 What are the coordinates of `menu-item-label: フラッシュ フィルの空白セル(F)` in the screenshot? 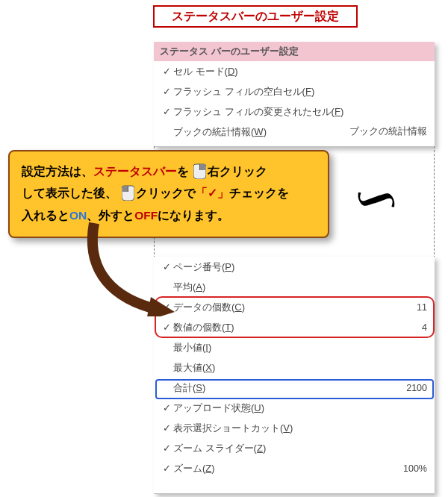 It's located at (300, 92).